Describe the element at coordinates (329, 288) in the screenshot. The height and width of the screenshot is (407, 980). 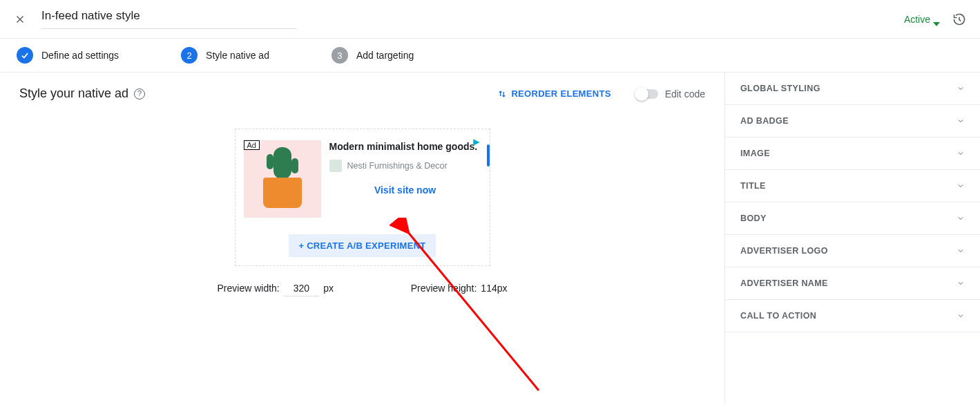
I see `preview-width-unit: px` at that location.